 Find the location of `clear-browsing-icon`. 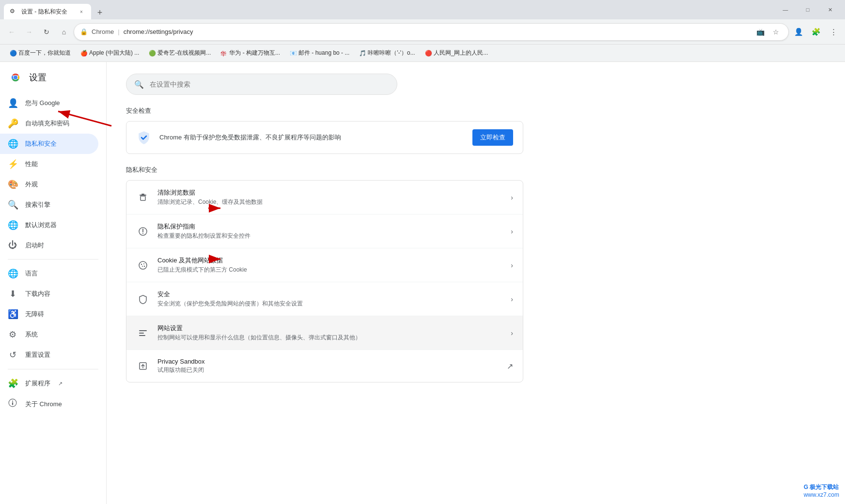

clear-browsing-icon is located at coordinates (143, 198).